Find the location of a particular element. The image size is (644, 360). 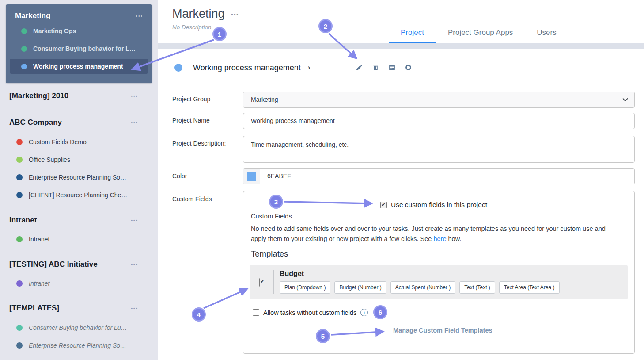

description-line2-end: how. is located at coordinates (454, 239).